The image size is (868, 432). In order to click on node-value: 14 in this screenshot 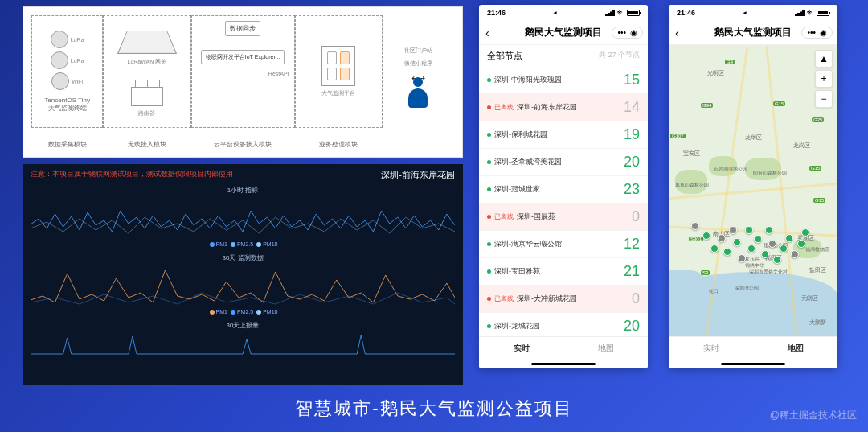, I will do `click(632, 108)`.